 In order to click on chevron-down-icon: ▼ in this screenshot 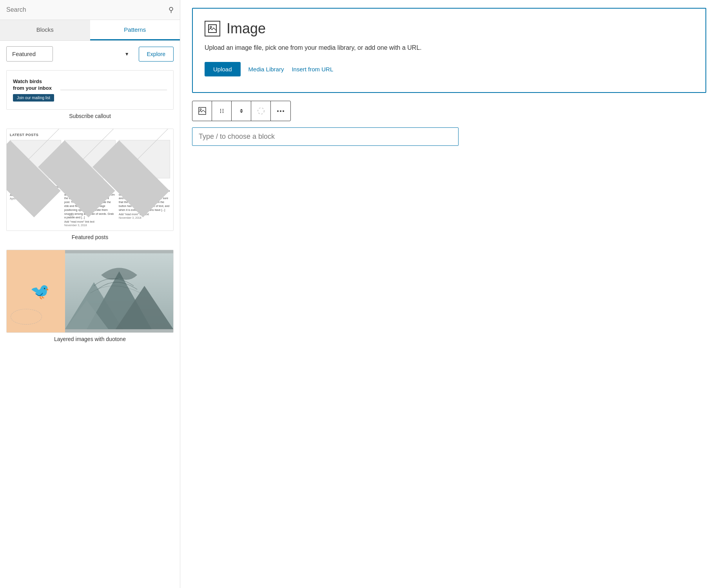, I will do `click(127, 54)`.